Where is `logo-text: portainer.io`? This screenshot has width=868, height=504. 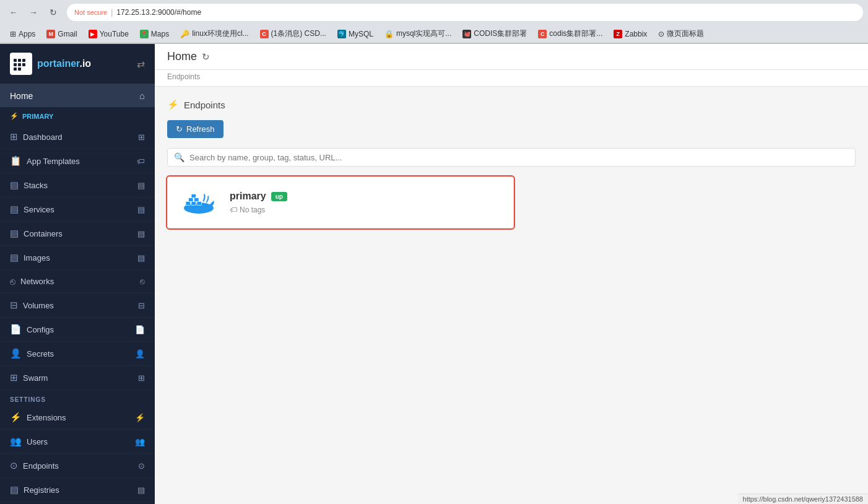
logo-text: portainer.io is located at coordinates (64, 64).